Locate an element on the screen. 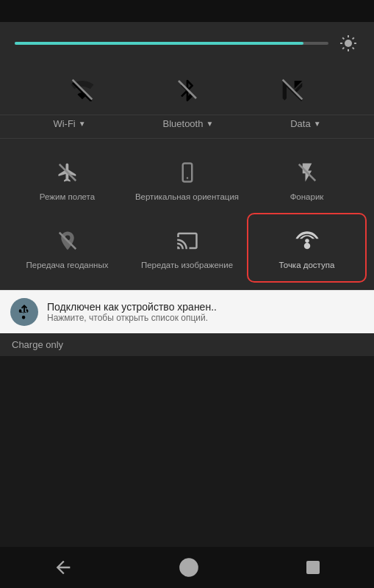 This screenshot has height=588, width=374. brightness-track is located at coordinates (159, 43).